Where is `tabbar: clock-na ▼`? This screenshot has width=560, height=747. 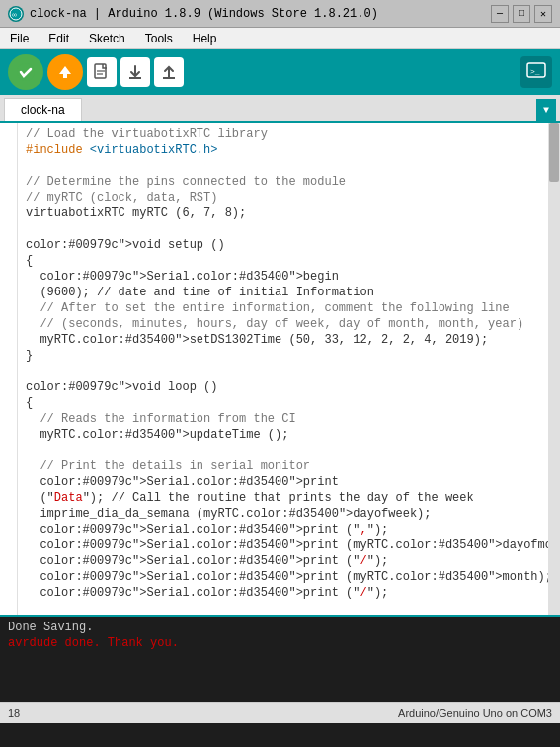 tabbar: clock-na ▼ is located at coordinates (280, 109).